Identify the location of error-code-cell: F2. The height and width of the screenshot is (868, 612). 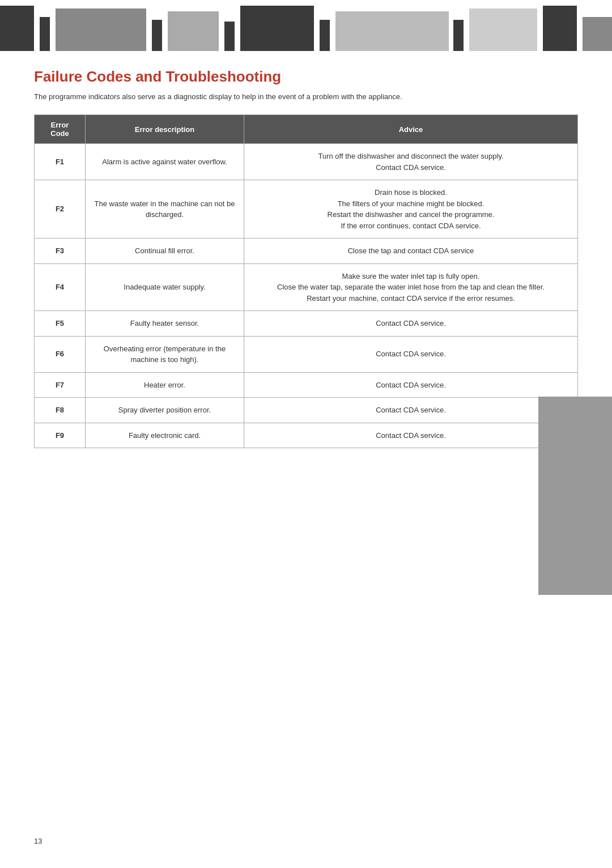
(60, 210).